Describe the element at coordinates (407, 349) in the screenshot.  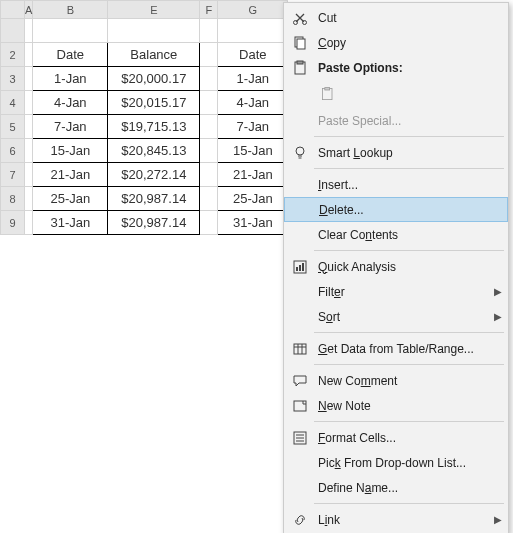
I see `menu-get-data-label: Get Data from Table/Range...` at that location.